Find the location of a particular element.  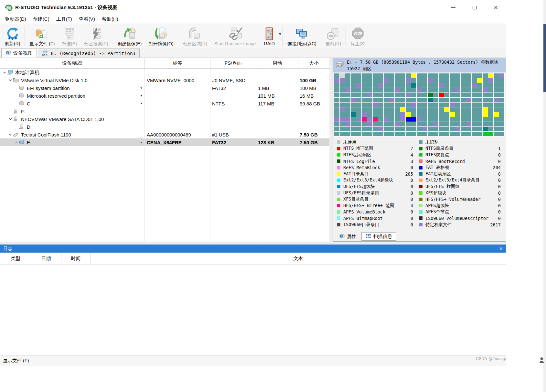

menu-item-d: 驱动器(D) is located at coordinates (16, 19).